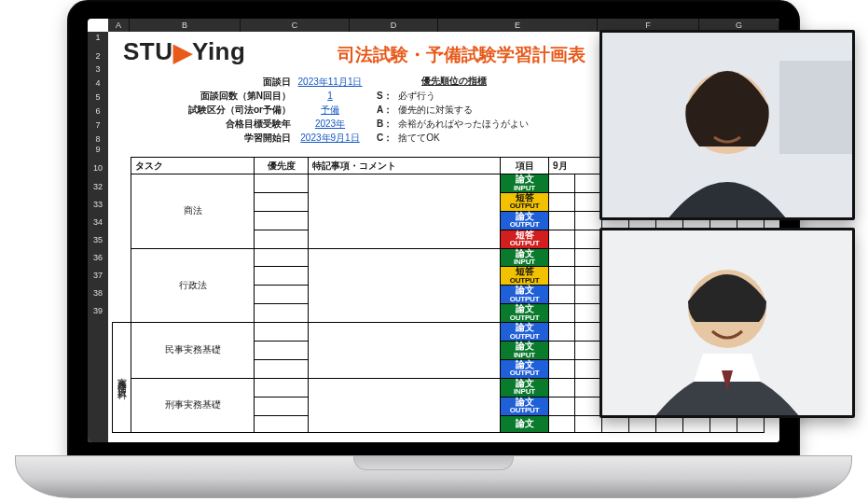 Image resolution: width=868 pixels, height=502 pixels. Describe the element at coordinates (434, 477) in the screenshot. I see `laptop-base` at that location.